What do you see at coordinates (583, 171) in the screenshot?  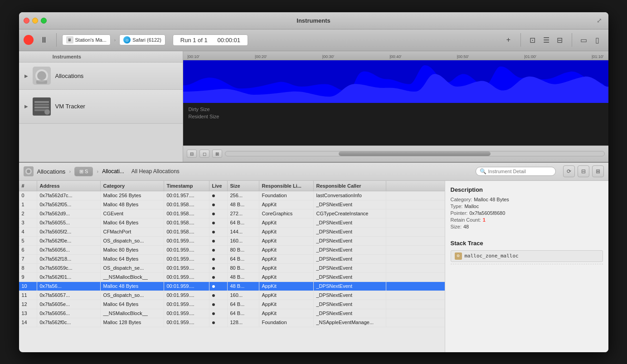 I see `detail-right-buttons: ⟳ ⊟ ⊞` at bounding box center [583, 171].